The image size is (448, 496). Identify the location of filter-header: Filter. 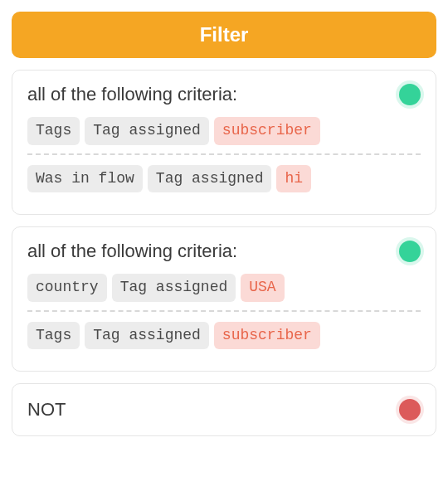
(224, 35).